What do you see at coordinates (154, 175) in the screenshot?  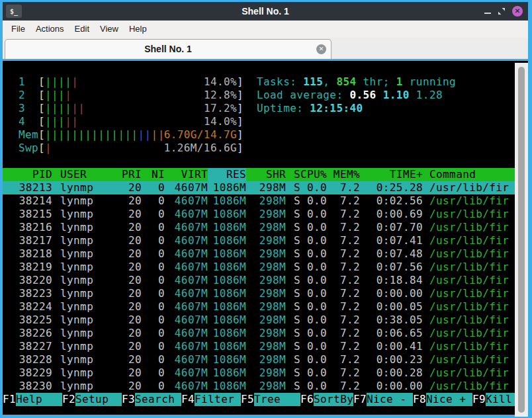 I see `column-header-ni: NI` at bounding box center [154, 175].